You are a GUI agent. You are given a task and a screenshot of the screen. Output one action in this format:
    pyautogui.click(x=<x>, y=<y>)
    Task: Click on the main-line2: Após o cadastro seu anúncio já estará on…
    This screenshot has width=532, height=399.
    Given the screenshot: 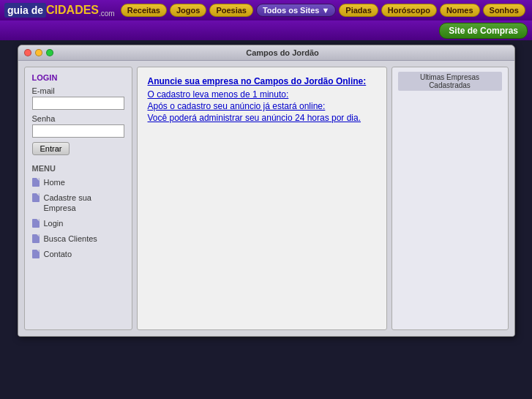 What is the action you would take?
    pyautogui.click(x=262, y=106)
    